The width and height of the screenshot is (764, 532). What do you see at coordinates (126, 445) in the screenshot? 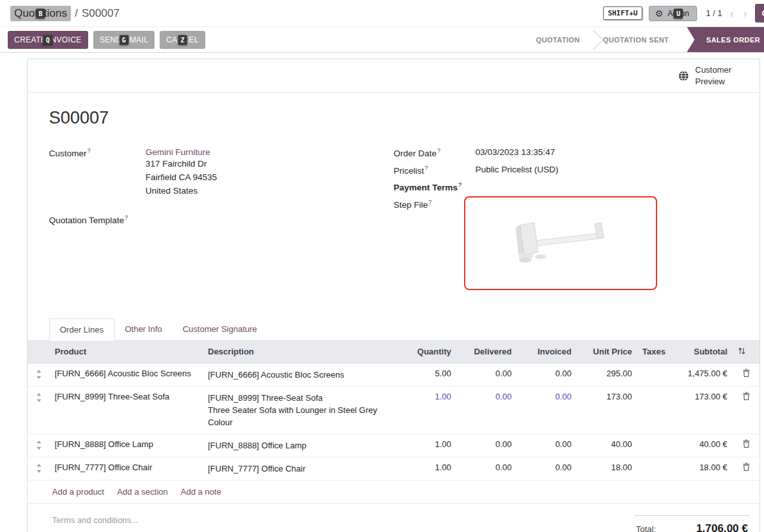
I see `product-cell: [FURN_8888] Office Lamp` at bounding box center [126, 445].